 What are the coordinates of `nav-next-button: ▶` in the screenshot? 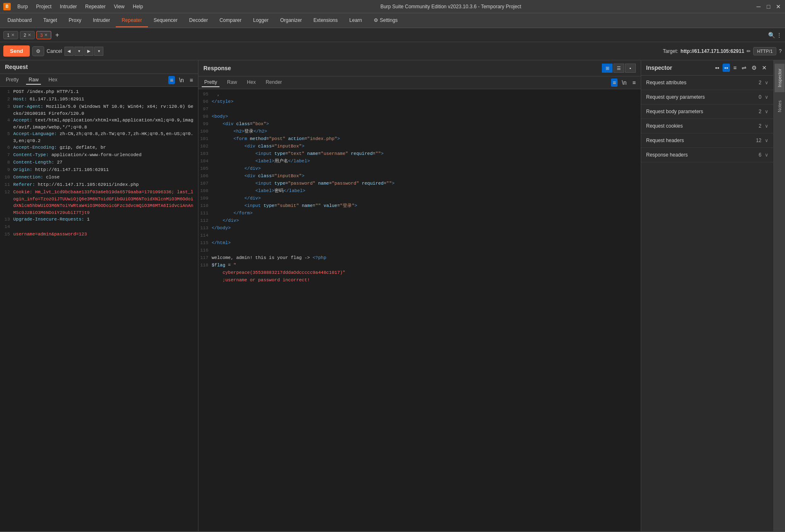 It's located at (89, 51).